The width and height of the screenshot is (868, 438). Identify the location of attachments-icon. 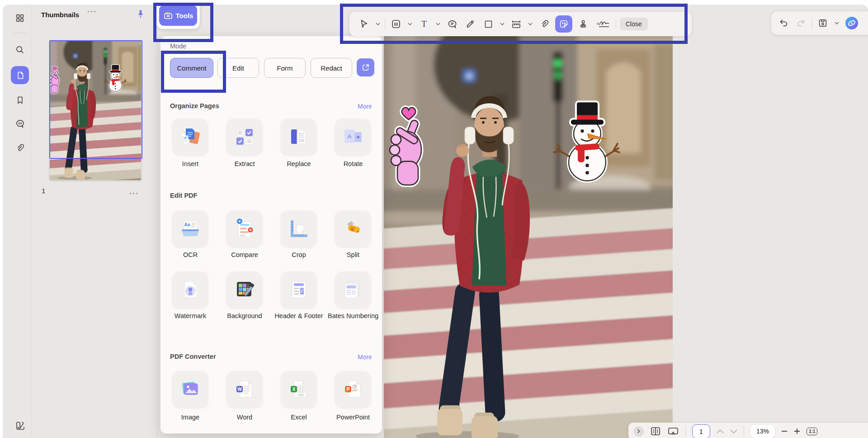
(20, 148).